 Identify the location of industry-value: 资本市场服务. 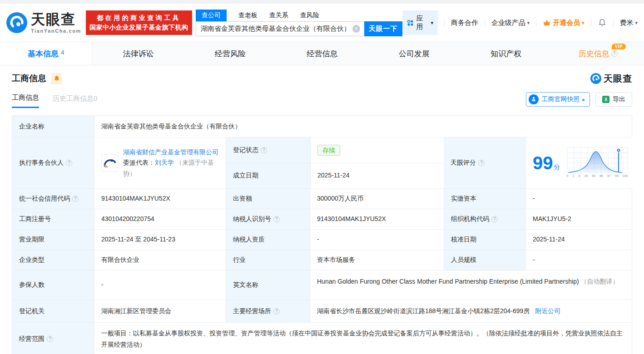
(377, 260).